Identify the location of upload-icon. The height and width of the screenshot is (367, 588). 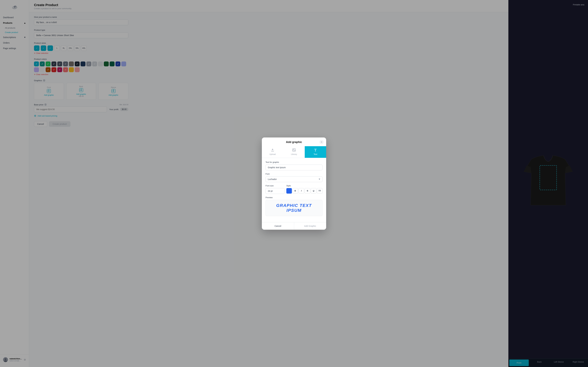
(273, 150).